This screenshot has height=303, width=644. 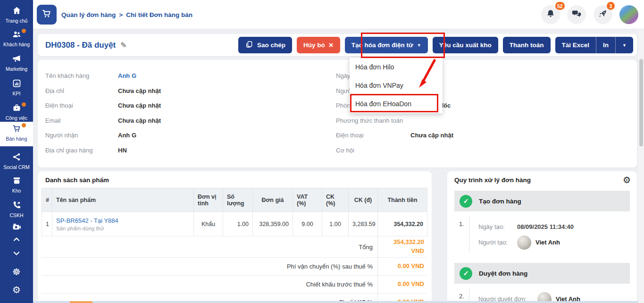 What do you see at coordinates (17, 14) in the screenshot?
I see `sidebar-item-trang-chu: Trang chủ` at bounding box center [17, 14].